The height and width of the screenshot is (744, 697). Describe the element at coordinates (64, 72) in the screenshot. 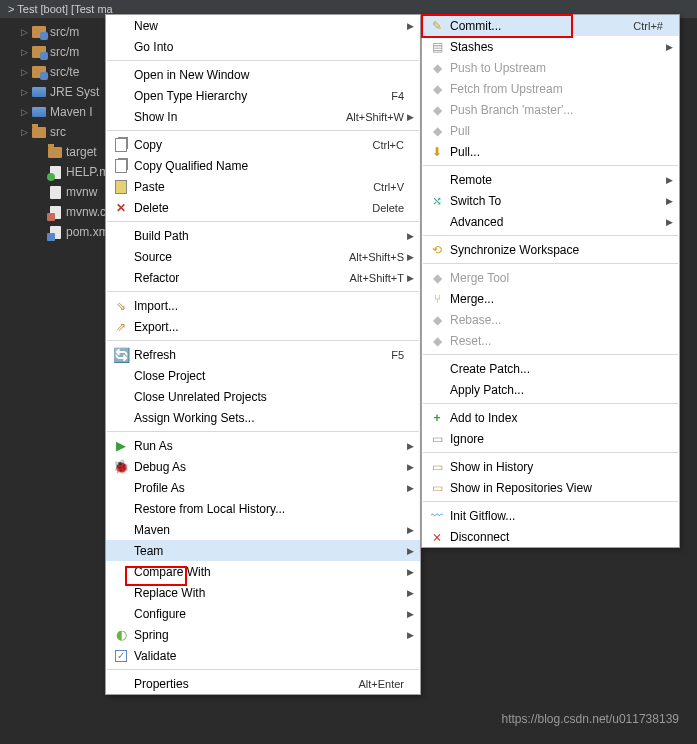

I see `tree-label: src/te` at that location.